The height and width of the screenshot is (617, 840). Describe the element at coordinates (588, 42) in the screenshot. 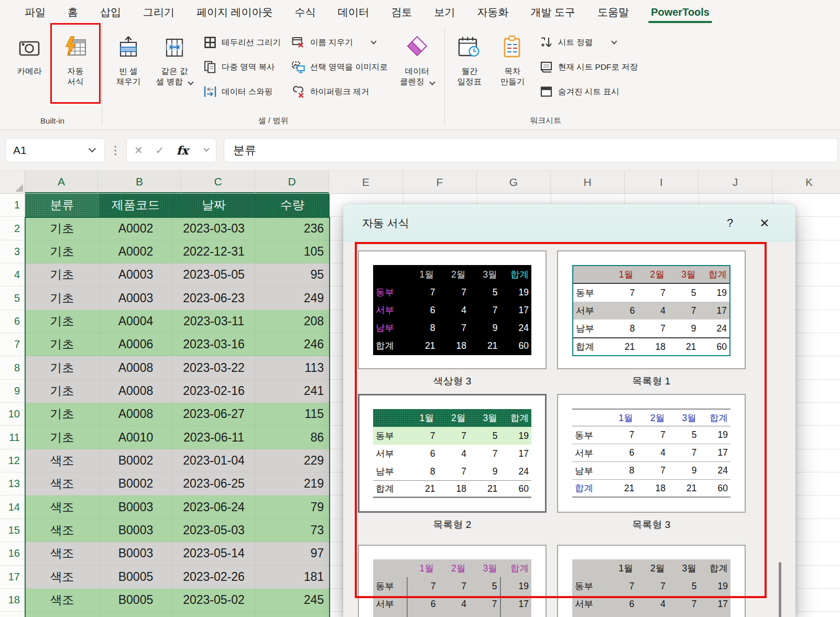

I see `sort-sheets-button: 시트 정렬` at that location.